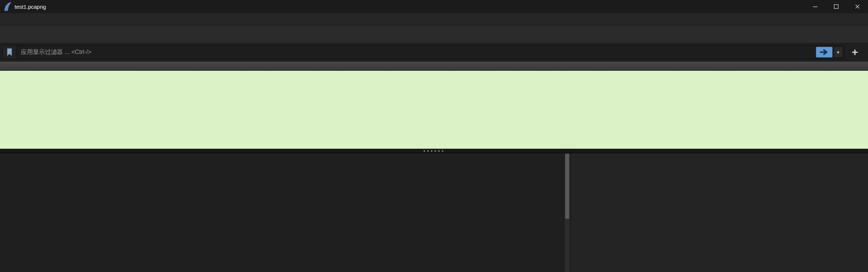  I want to click on add-filter-button: +, so click(855, 52).